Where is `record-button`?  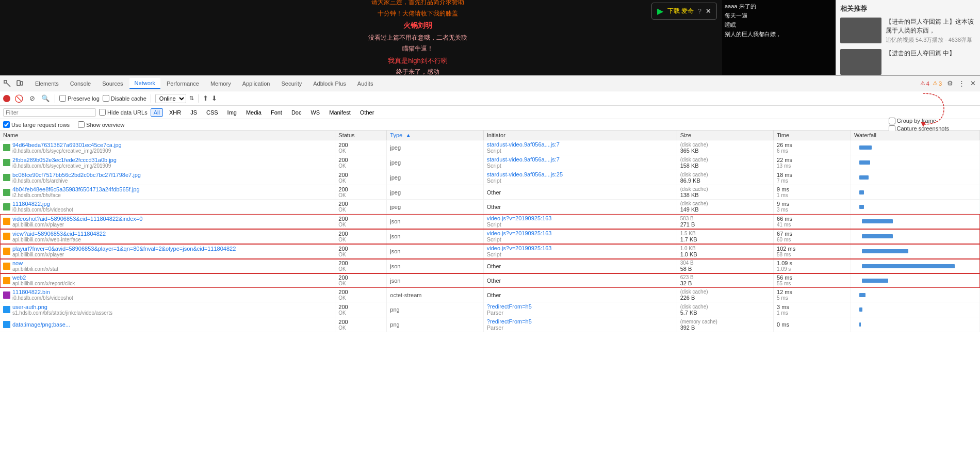
record-button is located at coordinates (7, 99).